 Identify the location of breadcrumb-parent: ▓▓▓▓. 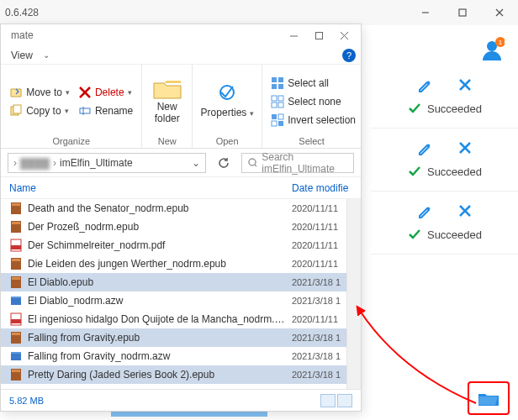
(35, 163).